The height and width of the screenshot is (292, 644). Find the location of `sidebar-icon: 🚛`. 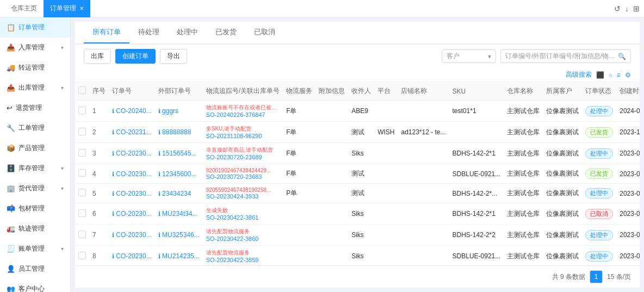

sidebar-icon: 🚛 is located at coordinates (11, 228).